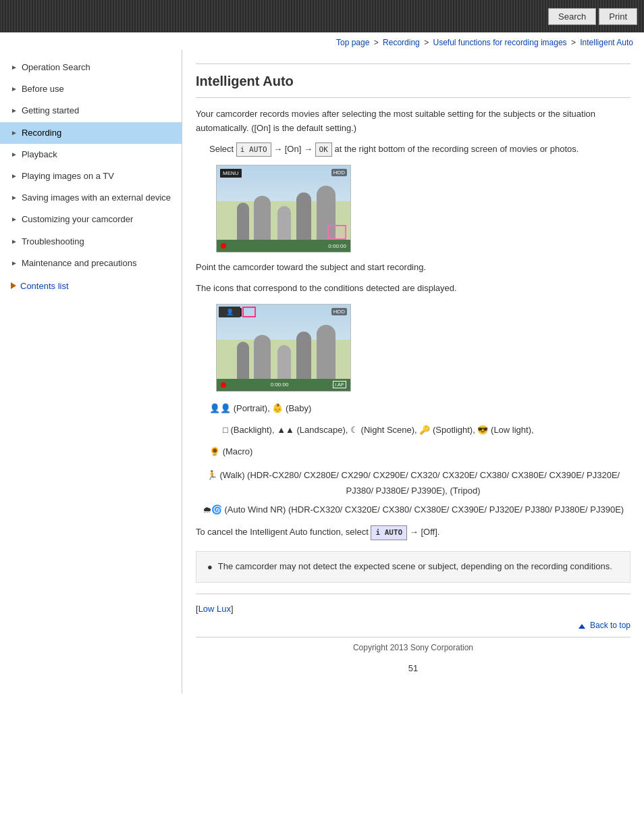 This screenshot has width=644, height=834. What do you see at coordinates (413, 637) in the screenshot?
I see `footer-divider` at bounding box center [413, 637].